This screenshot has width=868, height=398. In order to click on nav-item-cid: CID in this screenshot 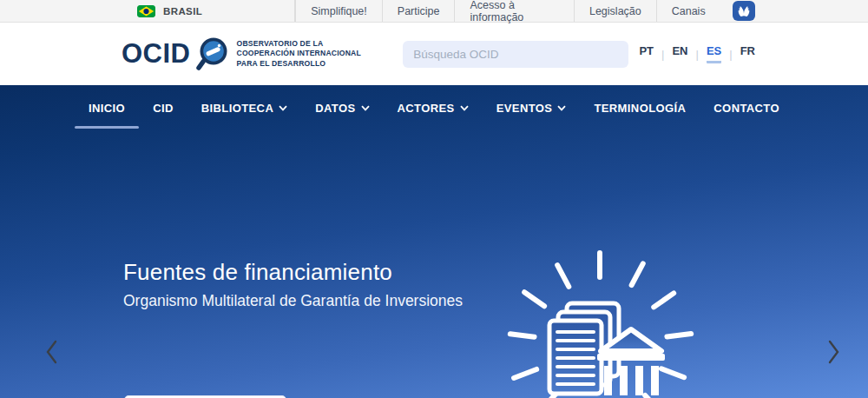, I will do `click(163, 108)`.